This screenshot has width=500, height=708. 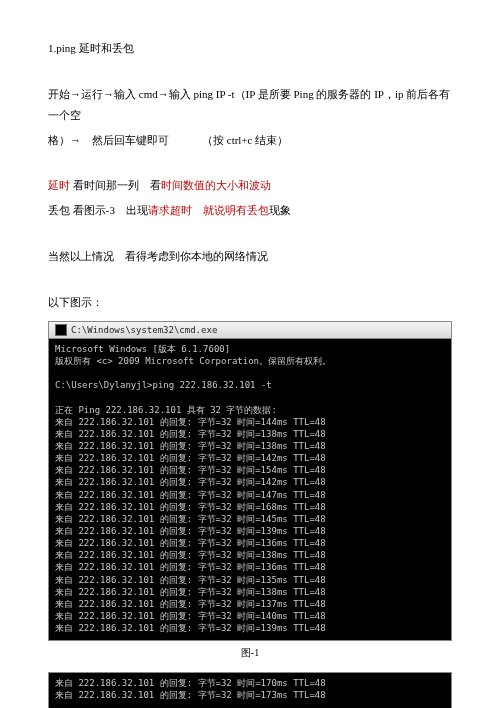 What do you see at coordinates (250, 256) in the screenshot?
I see `paragraph-4: 当然以上情况 看得考虑到你本地的网络情况` at bounding box center [250, 256].